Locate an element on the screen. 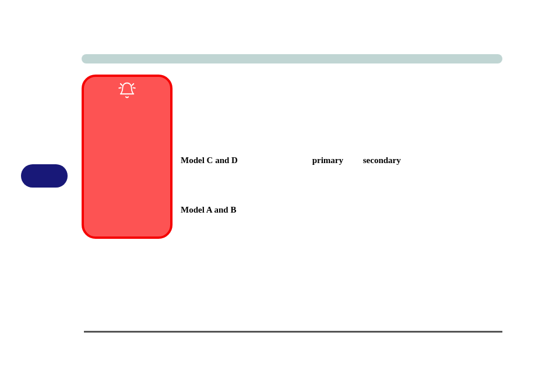  top-bar is located at coordinates (292, 59).